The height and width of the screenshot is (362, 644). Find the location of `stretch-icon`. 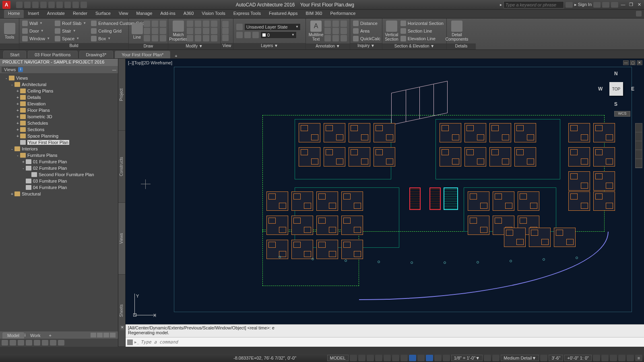

stretch-icon is located at coordinates (198, 31).